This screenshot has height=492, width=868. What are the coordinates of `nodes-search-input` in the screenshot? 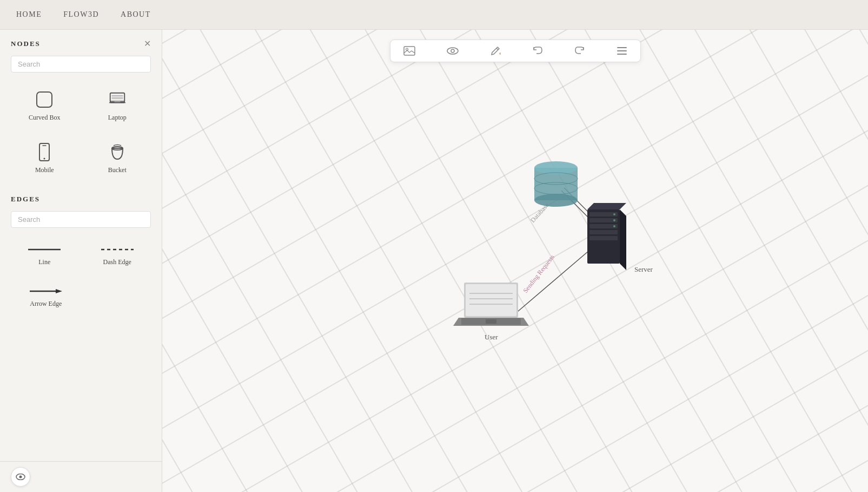 It's located at (81, 64).